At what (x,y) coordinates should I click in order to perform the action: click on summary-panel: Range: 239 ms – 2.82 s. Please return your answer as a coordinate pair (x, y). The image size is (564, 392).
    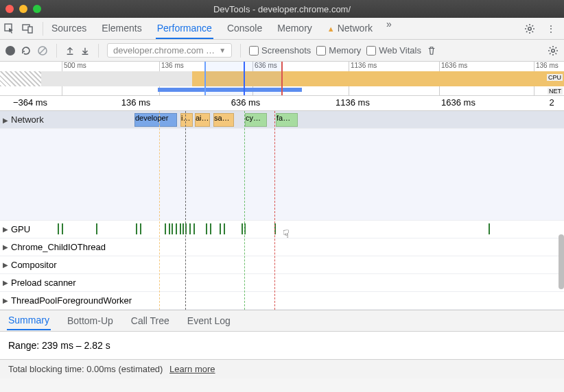
    Looking at the image, I should click on (282, 345).